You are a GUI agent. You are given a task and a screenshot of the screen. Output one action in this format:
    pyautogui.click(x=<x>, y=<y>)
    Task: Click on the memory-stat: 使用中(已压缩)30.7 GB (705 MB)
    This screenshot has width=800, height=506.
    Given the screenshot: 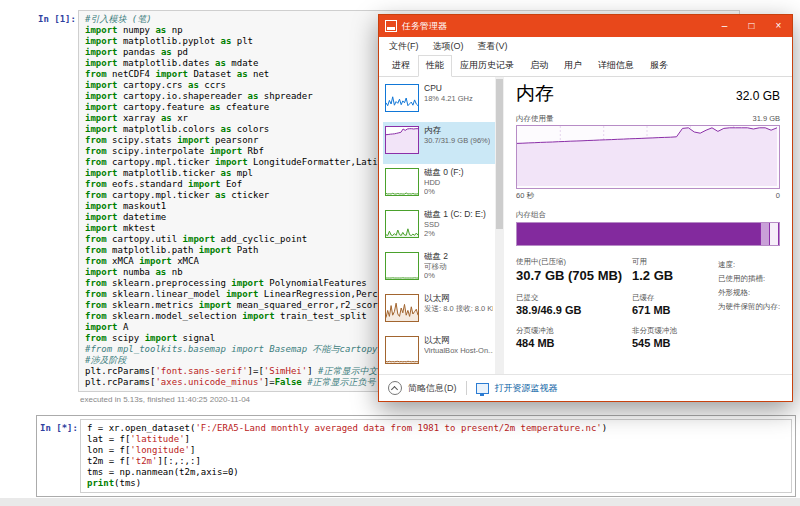 What is the action you would take?
    pyautogui.click(x=574, y=270)
    